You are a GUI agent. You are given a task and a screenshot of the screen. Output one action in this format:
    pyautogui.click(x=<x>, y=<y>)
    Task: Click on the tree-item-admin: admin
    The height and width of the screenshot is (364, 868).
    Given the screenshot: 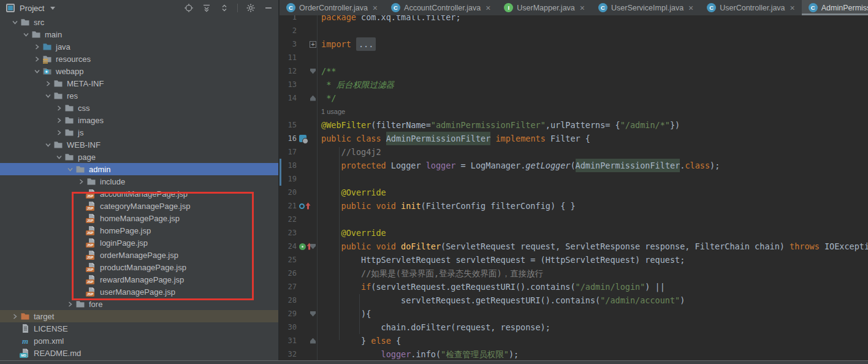 What is the action you would take?
    pyautogui.click(x=139, y=169)
    